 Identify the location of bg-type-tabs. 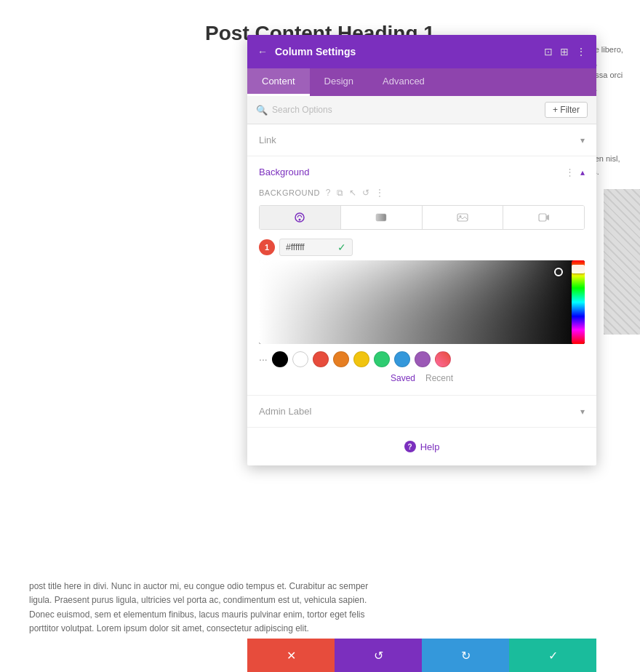
(422, 217).